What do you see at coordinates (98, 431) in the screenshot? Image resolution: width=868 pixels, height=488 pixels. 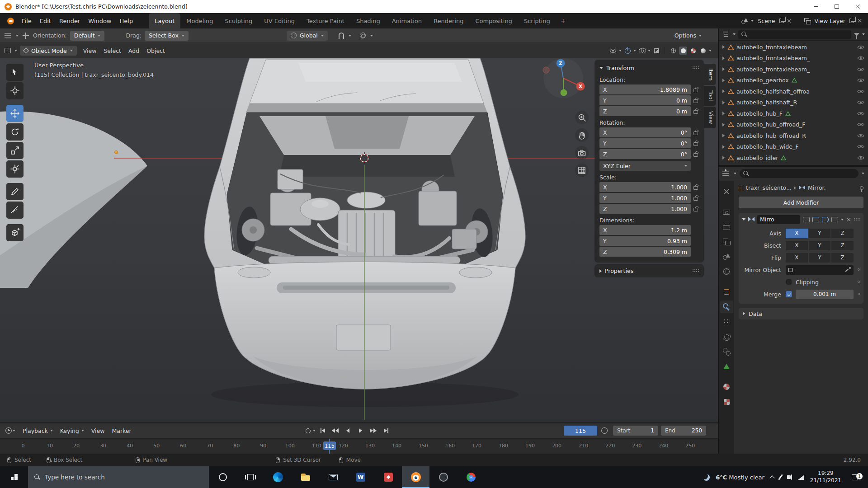 I see `timeline-menu-item: View` at bounding box center [98, 431].